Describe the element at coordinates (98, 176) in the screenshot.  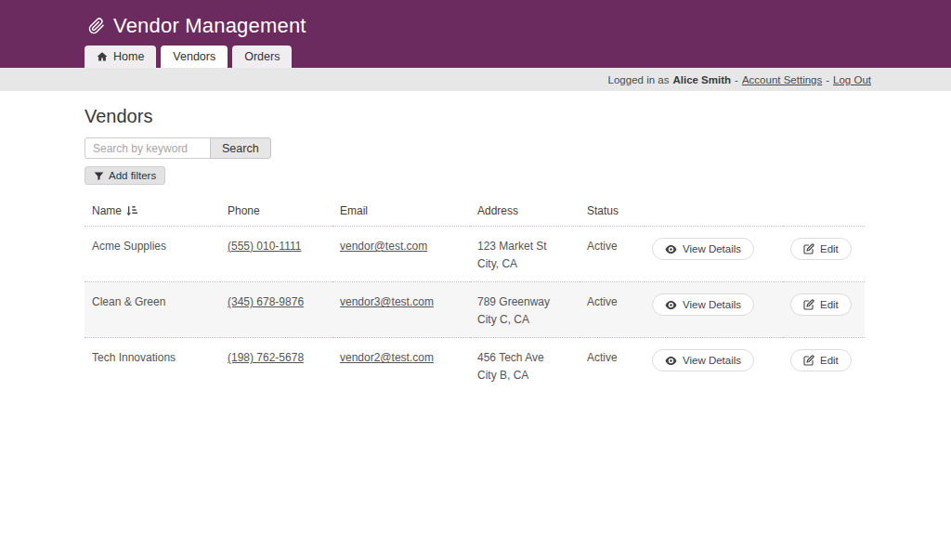
I see `filter-icon` at that location.